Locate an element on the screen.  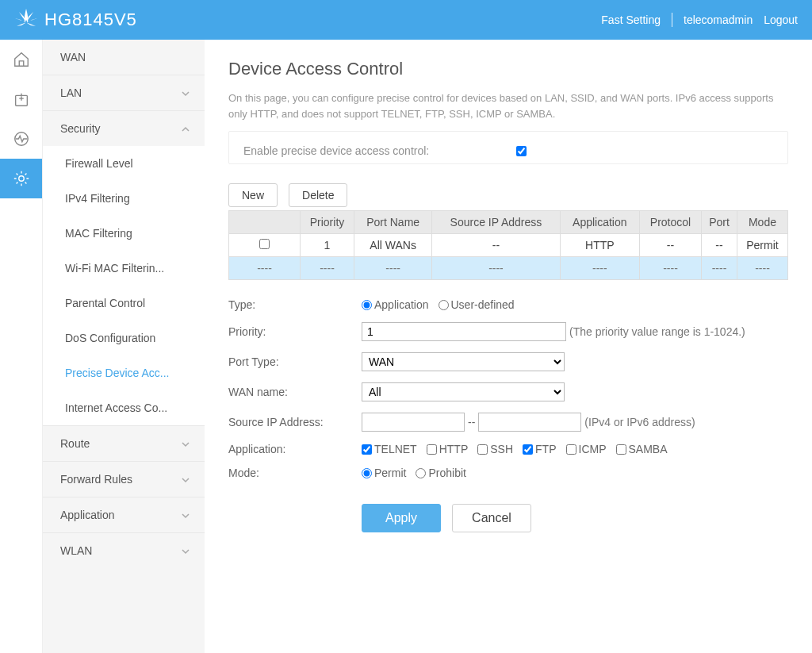
type-label: Type: is located at coordinates (295, 305).